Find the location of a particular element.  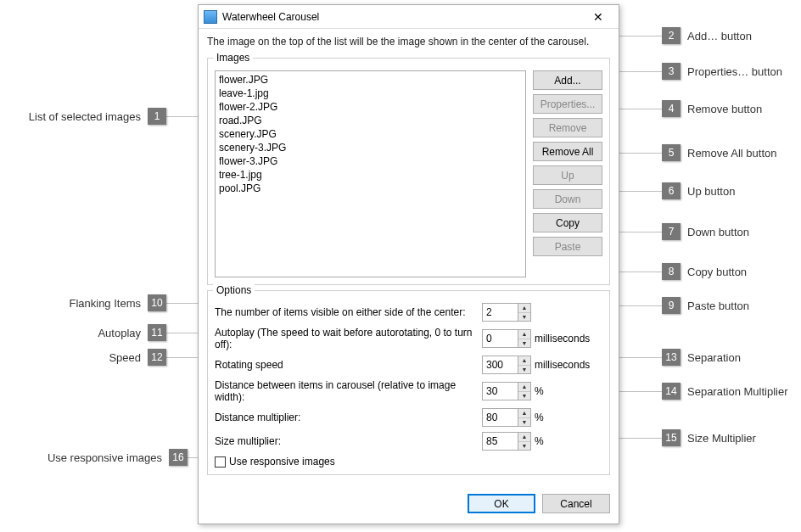

autoplay-label: Autoplay (The speed to wait before autor… is located at coordinates (346, 339).